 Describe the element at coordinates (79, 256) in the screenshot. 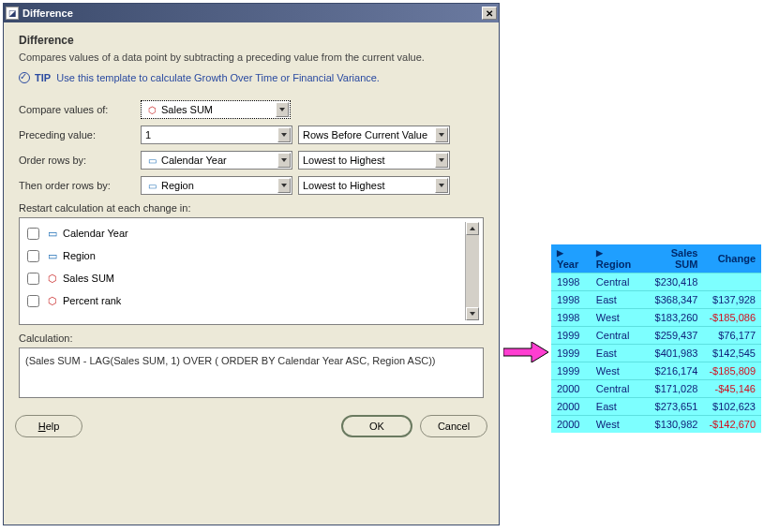

I see `restart-item-label: Region` at that location.